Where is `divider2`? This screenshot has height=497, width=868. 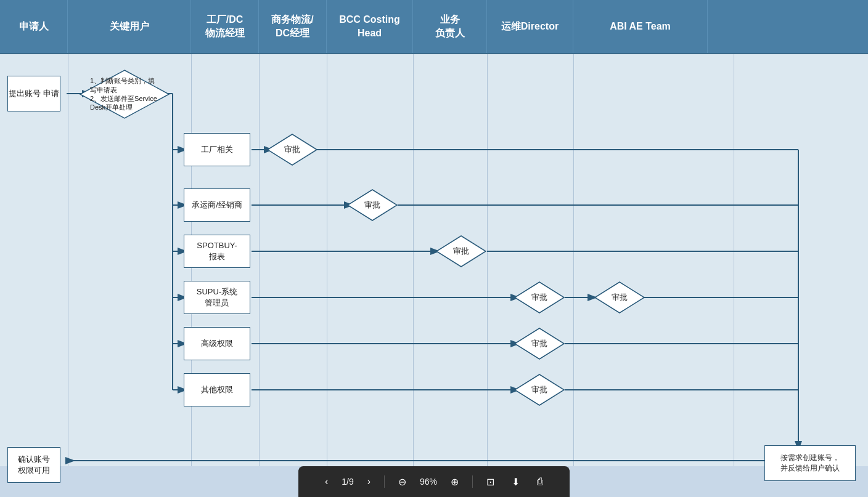 divider2 is located at coordinates (472, 482).